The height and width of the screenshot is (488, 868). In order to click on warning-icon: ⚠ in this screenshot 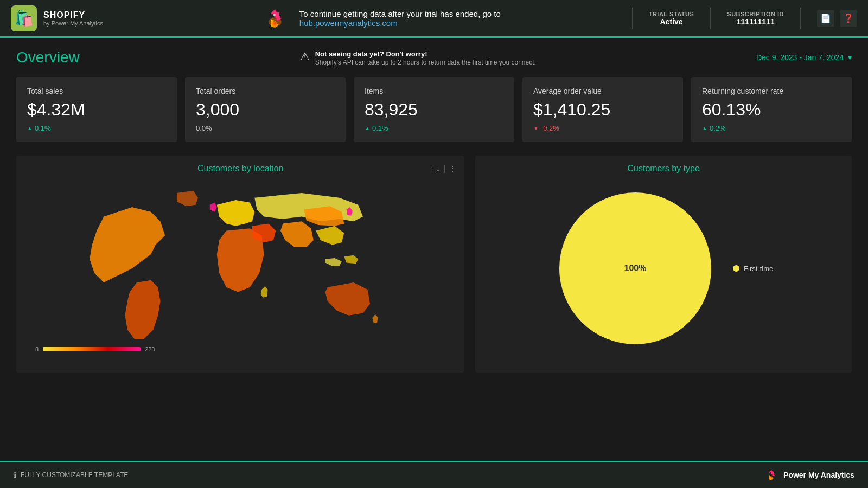, I will do `click(305, 56)`.